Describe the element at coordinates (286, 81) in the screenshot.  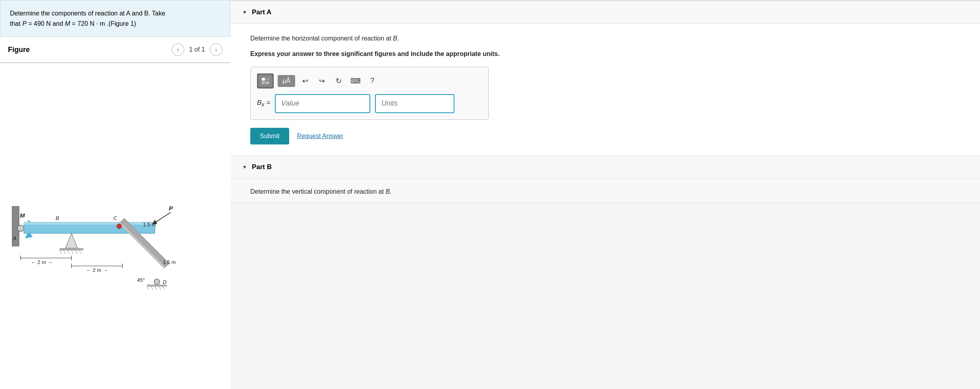
I see `mu-button: μÅ` at that location.